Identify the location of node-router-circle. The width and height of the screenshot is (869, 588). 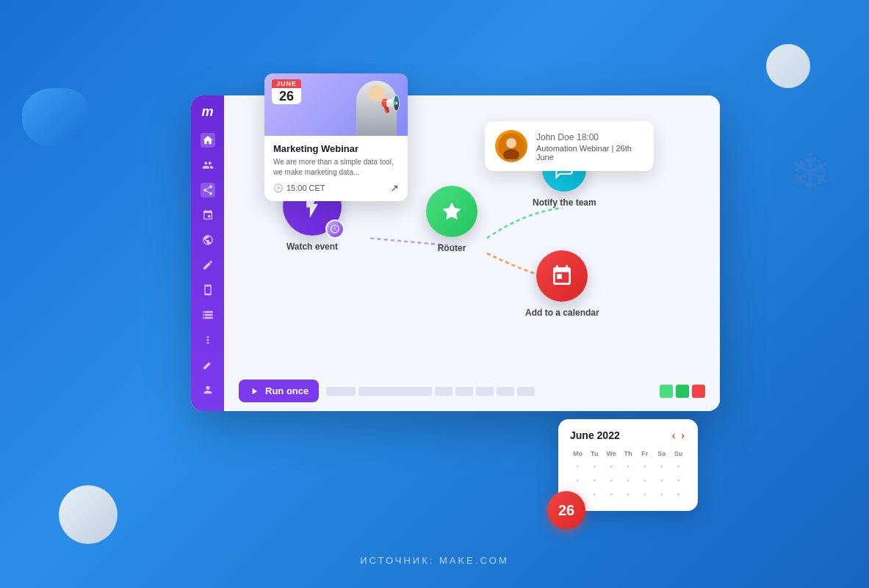
(452, 211).